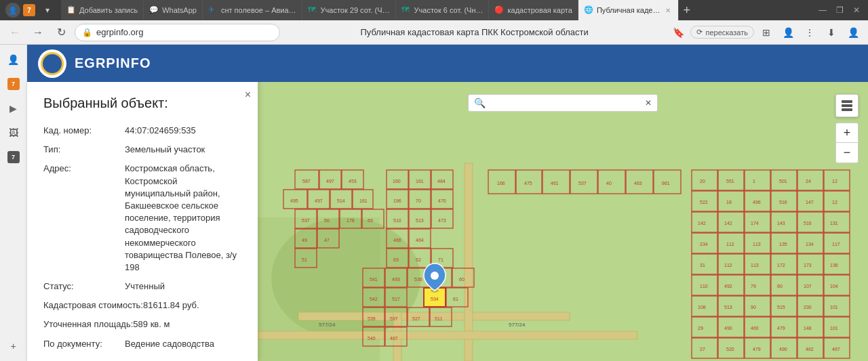 Image resolution: width=868 pixels, height=361 pixels. What do you see at coordinates (727, 33) in the screenshot?
I see `retell-label: пересказать` at bounding box center [727, 33].